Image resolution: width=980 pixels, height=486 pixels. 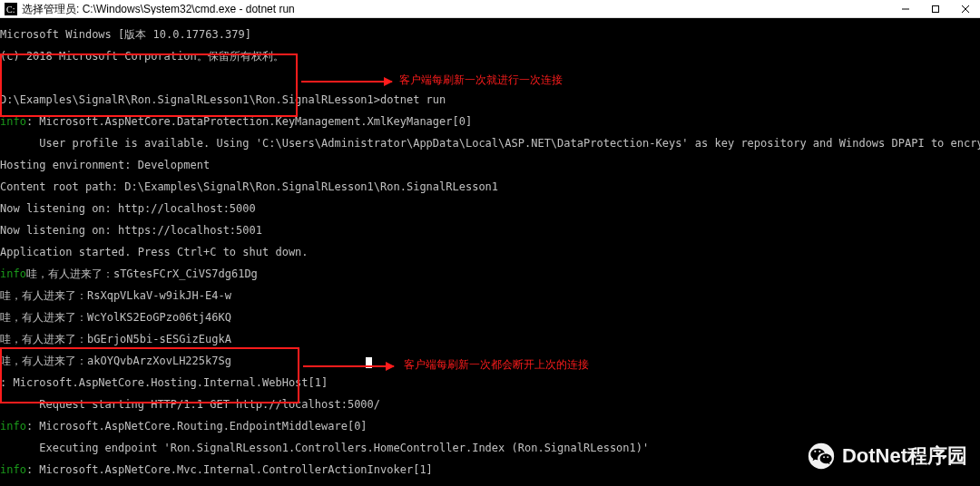 I want to click on close-button, so click(x=965, y=9).